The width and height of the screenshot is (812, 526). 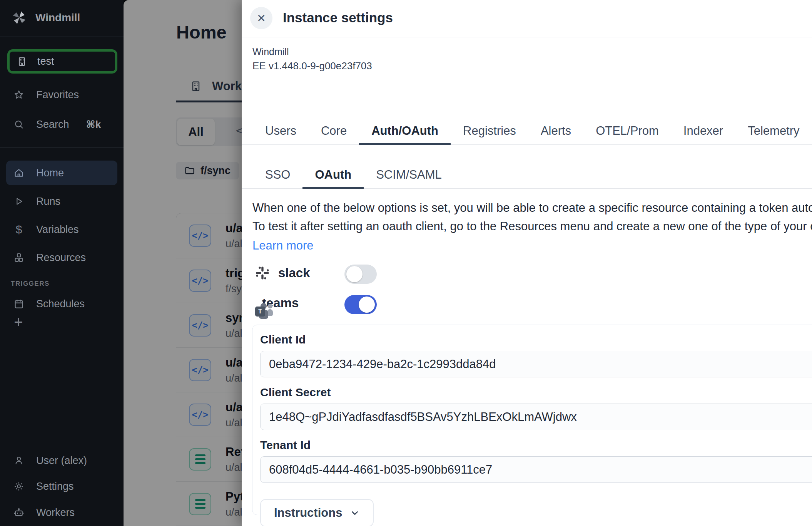 What do you see at coordinates (19, 95) in the screenshot?
I see `star-icon` at bounding box center [19, 95].